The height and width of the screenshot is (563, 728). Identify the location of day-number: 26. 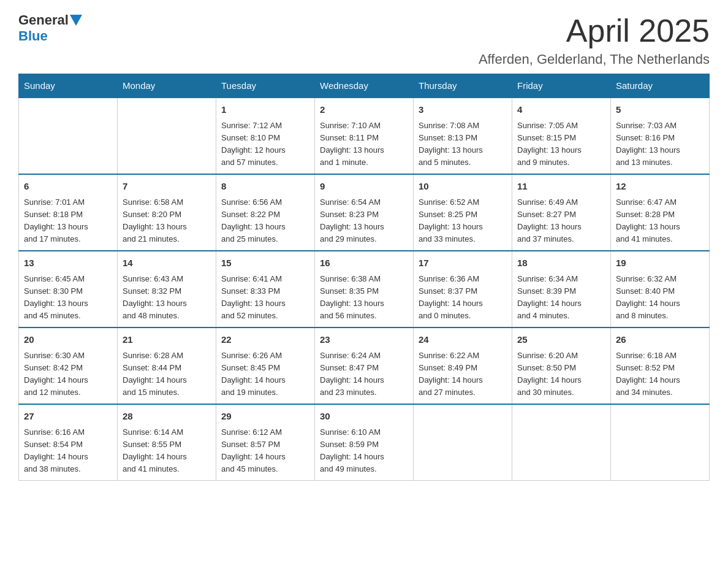
(660, 340).